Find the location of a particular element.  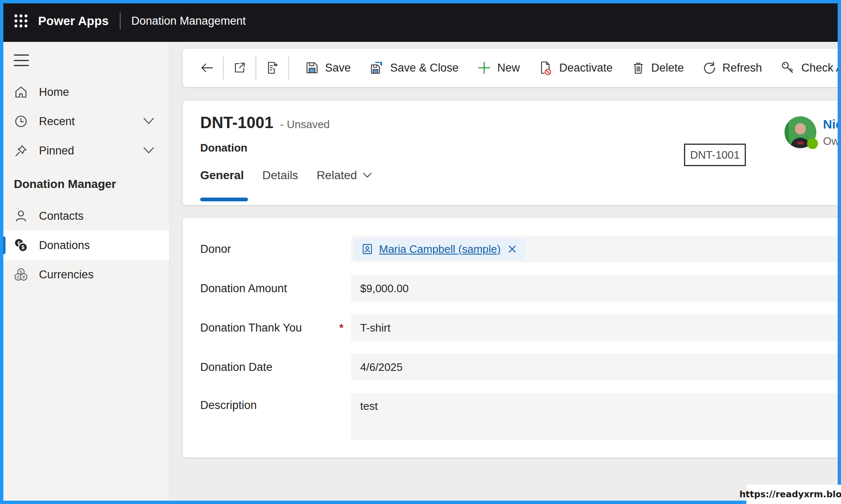

new-button: New is located at coordinates (498, 68).